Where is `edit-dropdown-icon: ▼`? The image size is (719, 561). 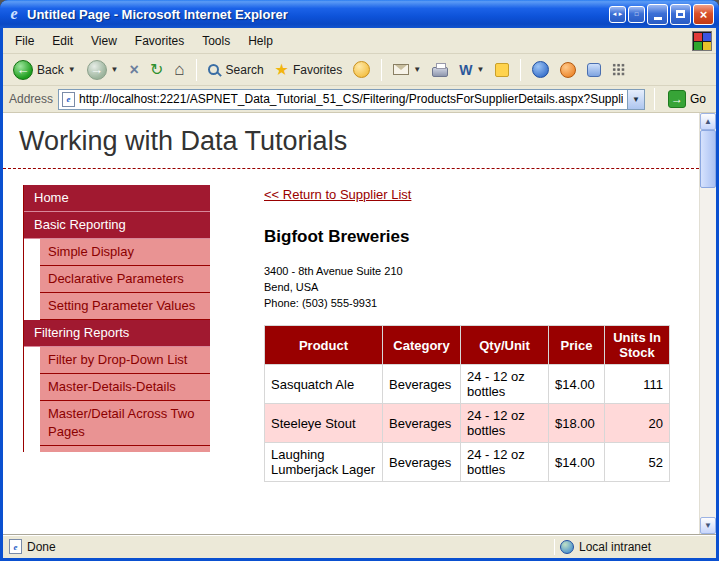
edit-dropdown-icon: ▼ is located at coordinates (480, 70).